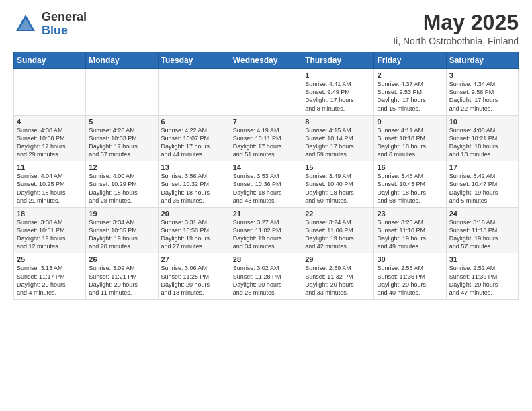 Image resolution: width=532 pixels, height=411 pixels. What do you see at coordinates (410, 184) in the screenshot?
I see `calendar-cell: 16Sunrise: 3:45 AM Sunset: 10:43 PM Dayl…` at bounding box center [410, 184].